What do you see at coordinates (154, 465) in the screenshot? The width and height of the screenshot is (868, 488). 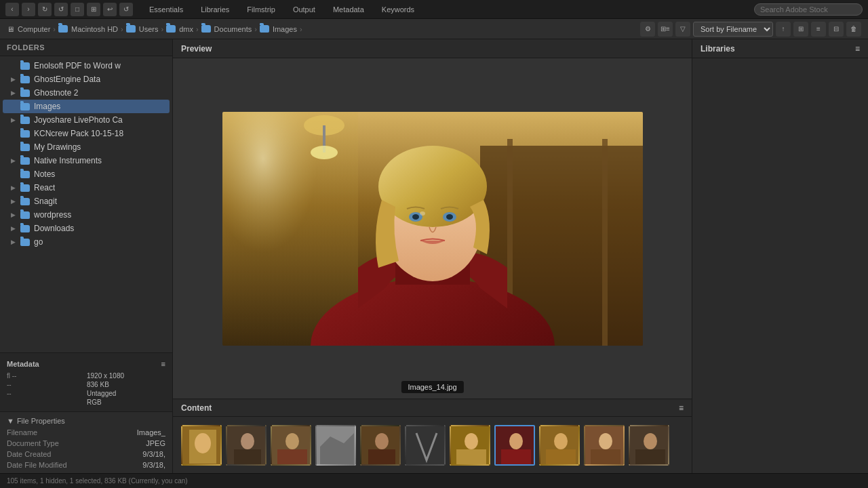 I see `datemodified-value: 9/3/18,` at bounding box center [154, 465].